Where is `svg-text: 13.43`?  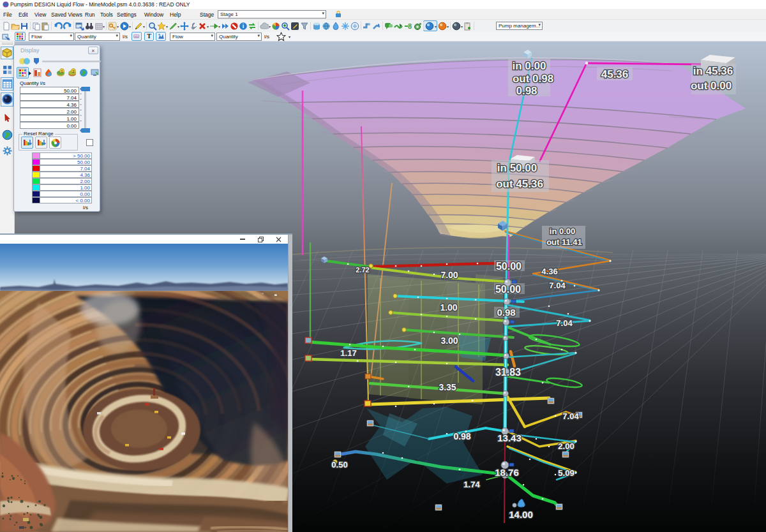
svg-text: 13.43 is located at coordinates (509, 438).